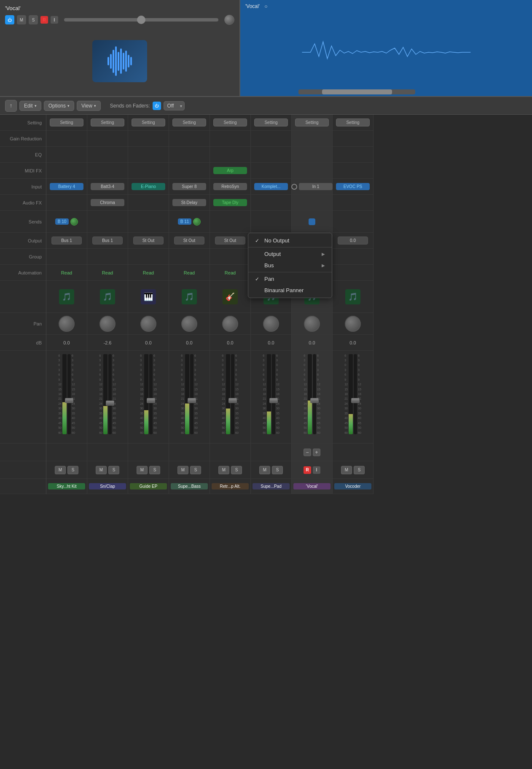 The image size is (532, 769). What do you see at coordinates (230, 487) in the screenshot?
I see `track-name-retrp: Retr...p Alt.` at bounding box center [230, 487].